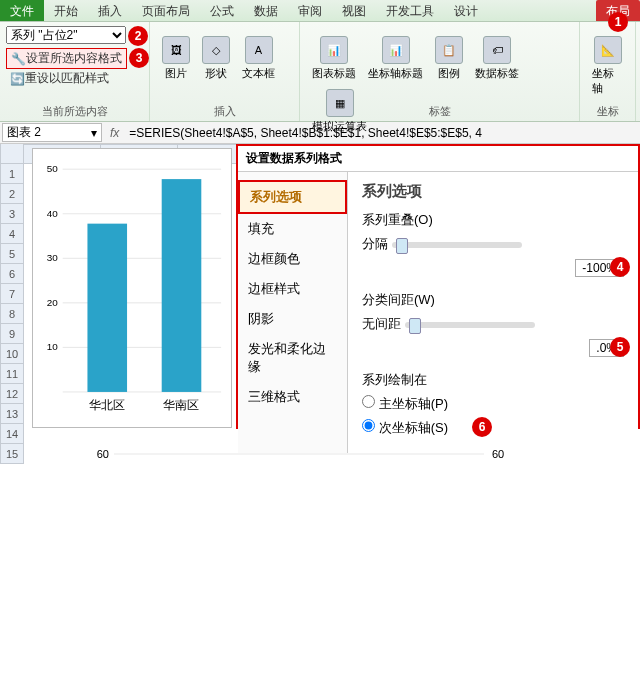 The width and height of the screenshot is (640, 700). Describe the element at coordinates (12, 174) in the screenshot. I see `row-header: 1` at that location.